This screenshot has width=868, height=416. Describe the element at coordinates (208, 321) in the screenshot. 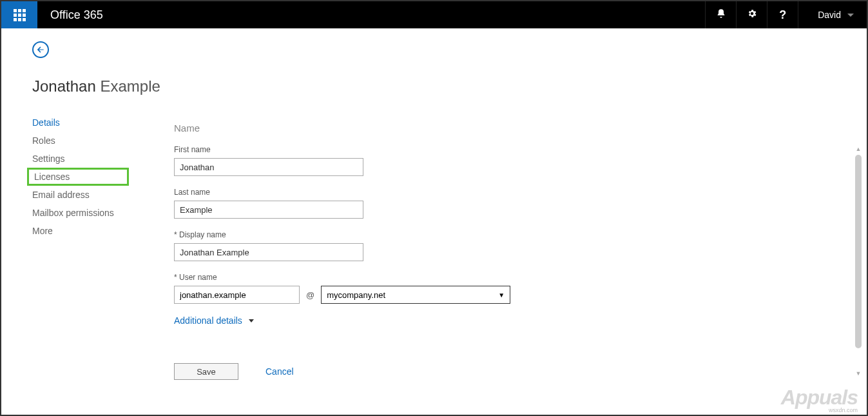

I see `additional-details-label: Additional details` at that location.